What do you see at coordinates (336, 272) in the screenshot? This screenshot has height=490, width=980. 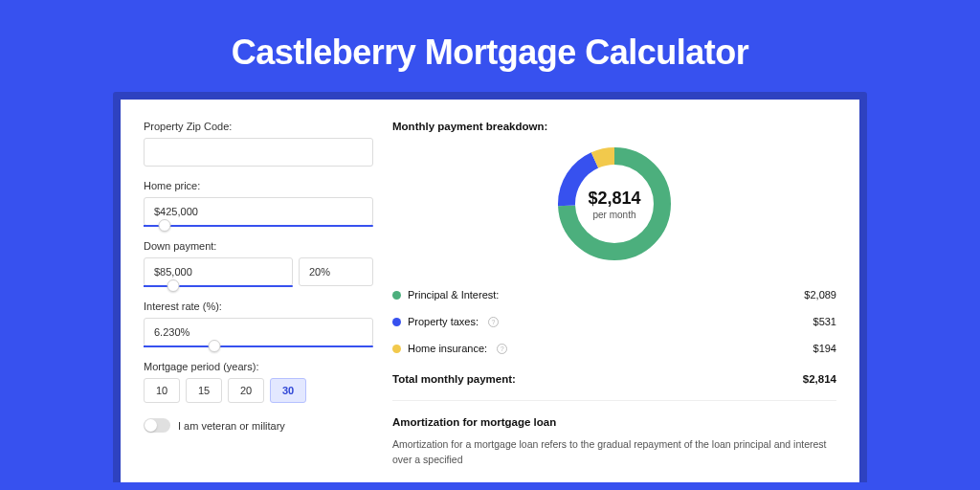 I see `down-payment-percent-input` at bounding box center [336, 272].